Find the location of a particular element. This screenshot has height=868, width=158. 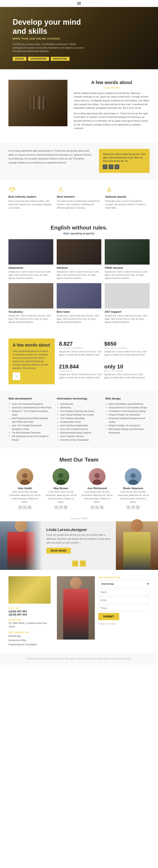

grid-item-title-0: Statements is located at coordinates (31, 268).